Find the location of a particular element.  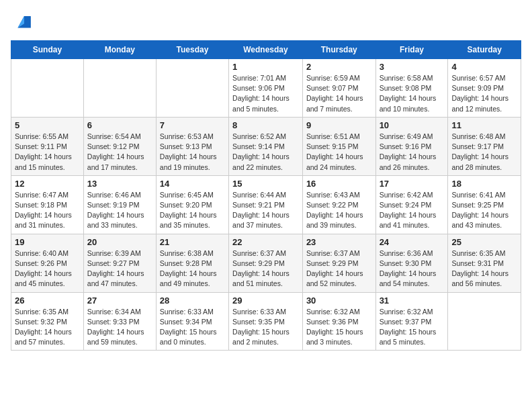

day-number: 2 is located at coordinates (339, 67).